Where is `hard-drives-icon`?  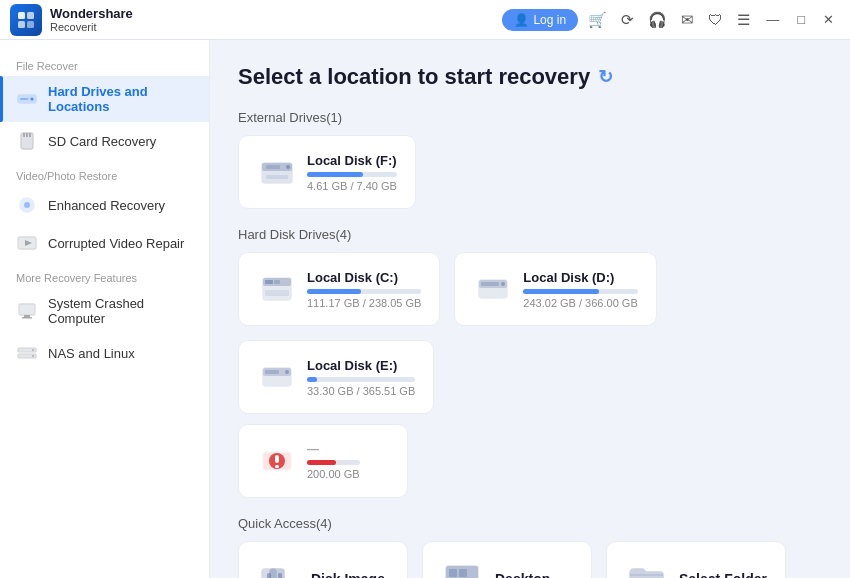 hard-drives-icon is located at coordinates (27, 99).